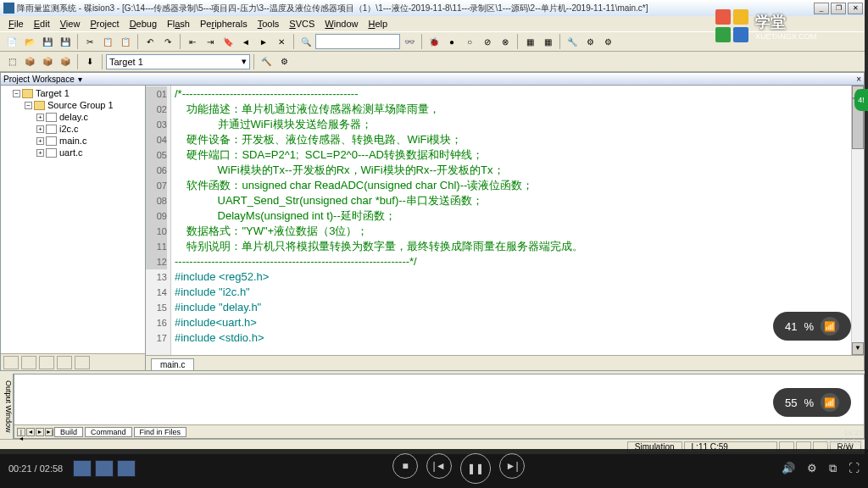  Describe the element at coordinates (150, 42) in the screenshot. I see `undo-icon: ↶` at that location.